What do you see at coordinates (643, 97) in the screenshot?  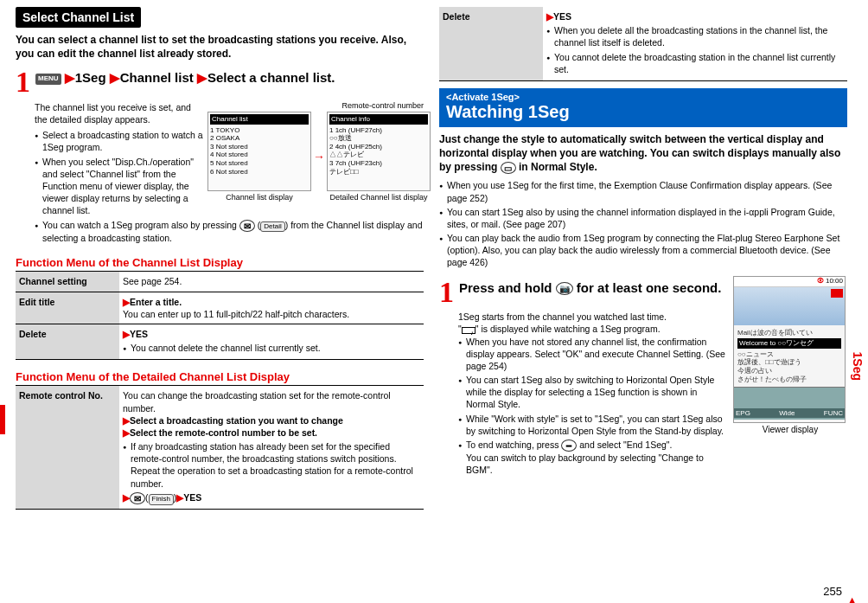 I see `blue-subtitle: <Activate 1Seg>` at bounding box center [643, 97].